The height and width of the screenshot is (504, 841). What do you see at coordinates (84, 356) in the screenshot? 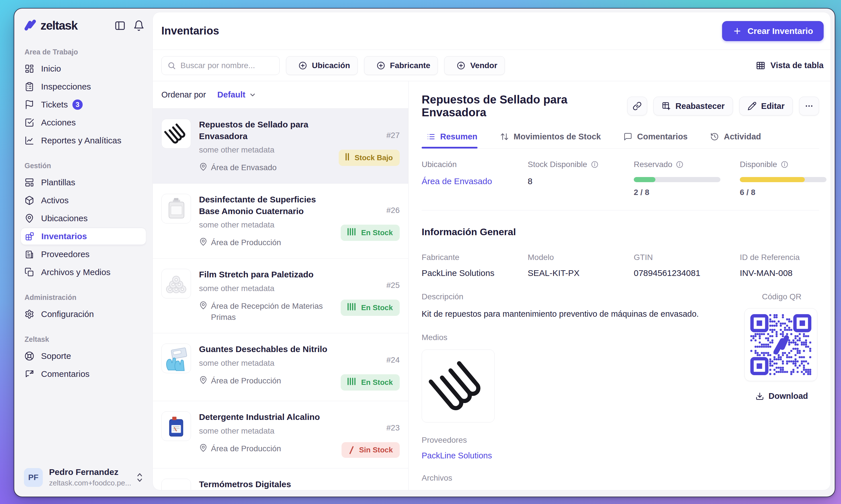
I see `sidebar-item-soporte: Soporte` at bounding box center [84, 356].